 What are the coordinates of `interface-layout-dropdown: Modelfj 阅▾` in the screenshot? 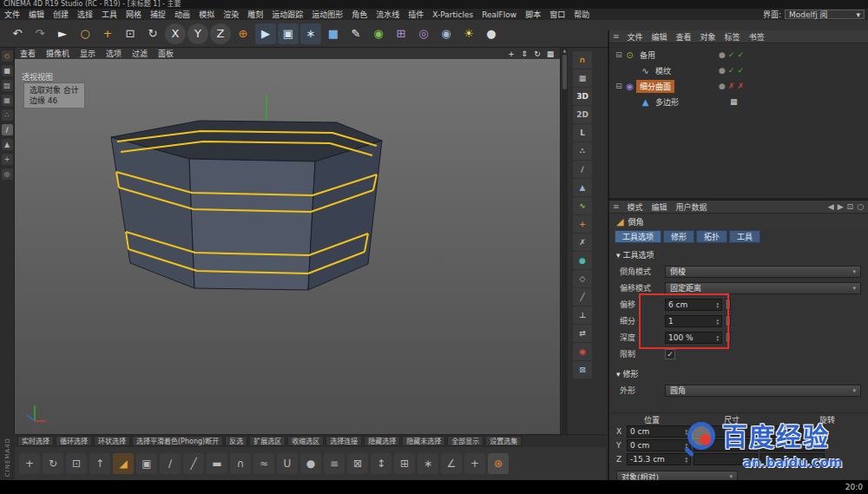 It's located at (825, 14).